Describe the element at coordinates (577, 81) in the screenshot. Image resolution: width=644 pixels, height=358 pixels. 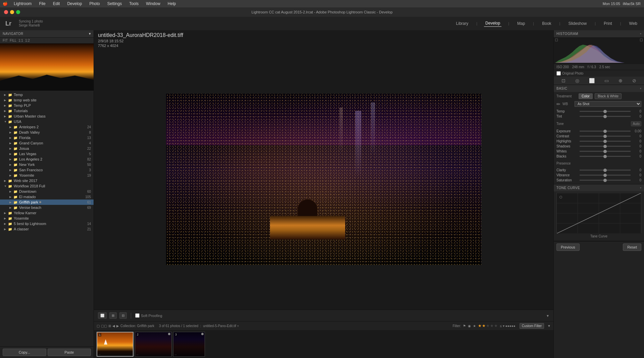
I see `spot-removal-icon: ◎` at that location.